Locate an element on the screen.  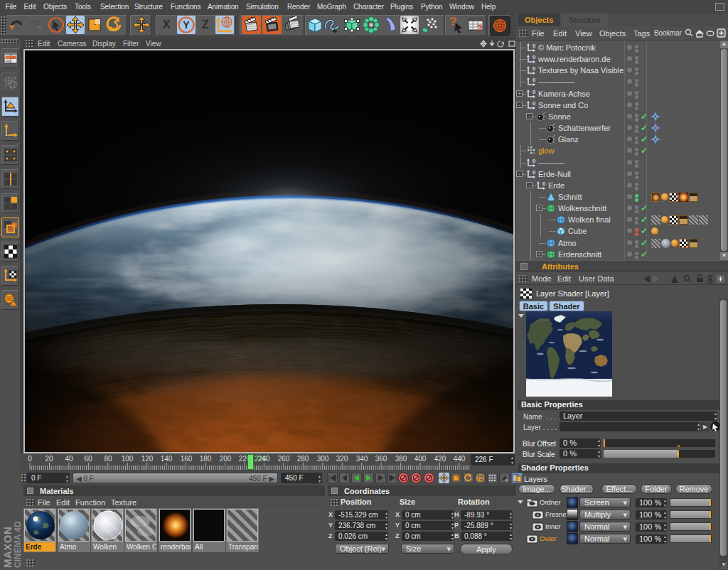
svg-text: Y is located at coordinates (186, 25).